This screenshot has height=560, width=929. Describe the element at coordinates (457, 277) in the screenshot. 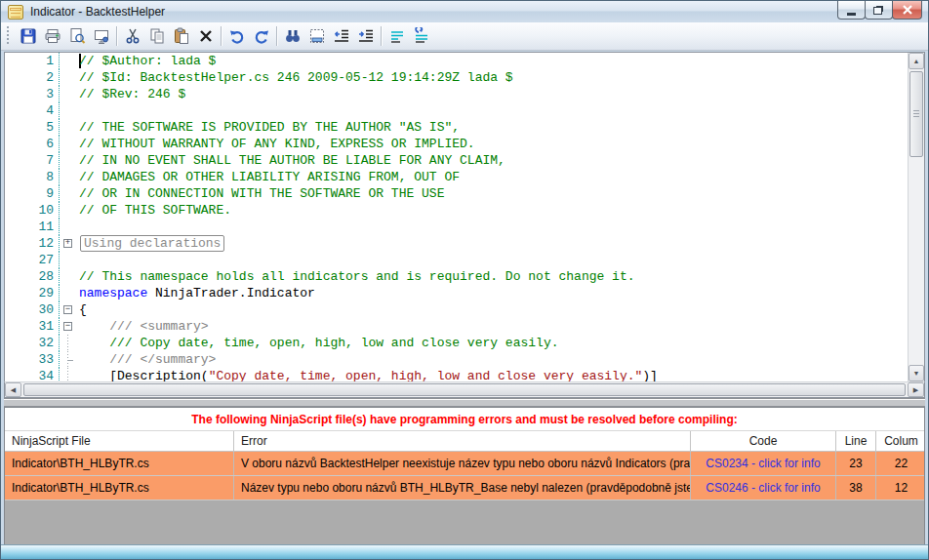

I see `code-line: 28// This namespace holds all indicators…` at that location.